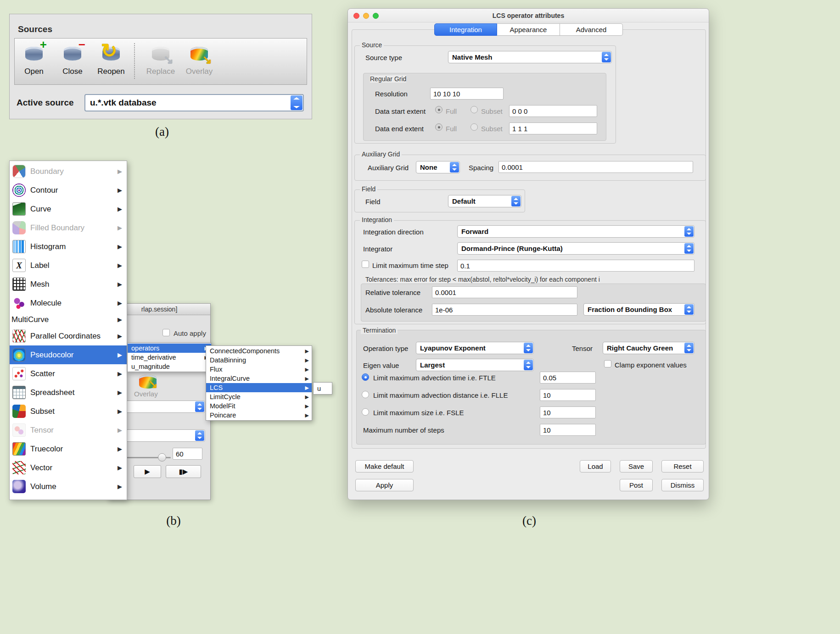 Image resolution: width=840 pixels, height=634 pixels. Describe the element at coordinates (68, 284) in the screenshot. I see `menu-item-mesh: Mesh ▶` at that location.